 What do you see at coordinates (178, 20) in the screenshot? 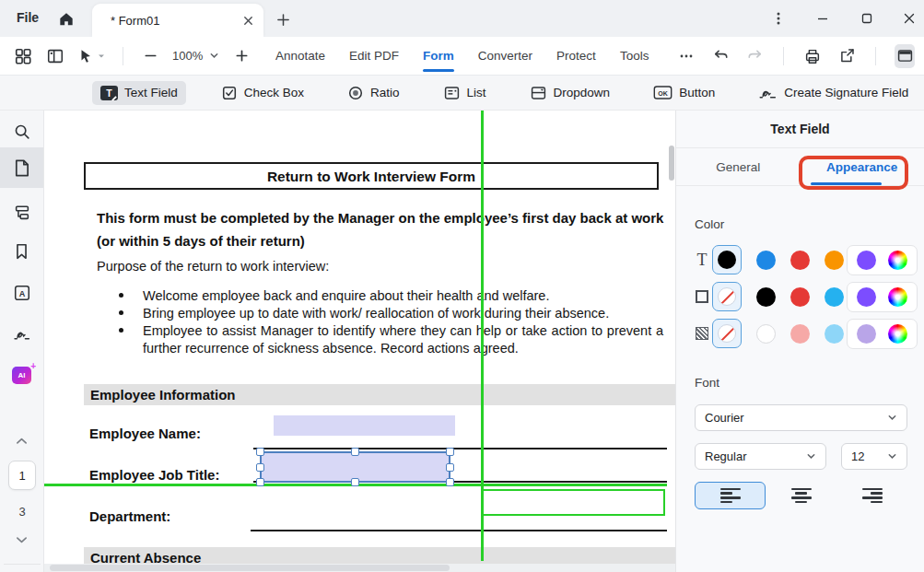
I see `document-tab: * Form01` at bounding box center [178, 20].